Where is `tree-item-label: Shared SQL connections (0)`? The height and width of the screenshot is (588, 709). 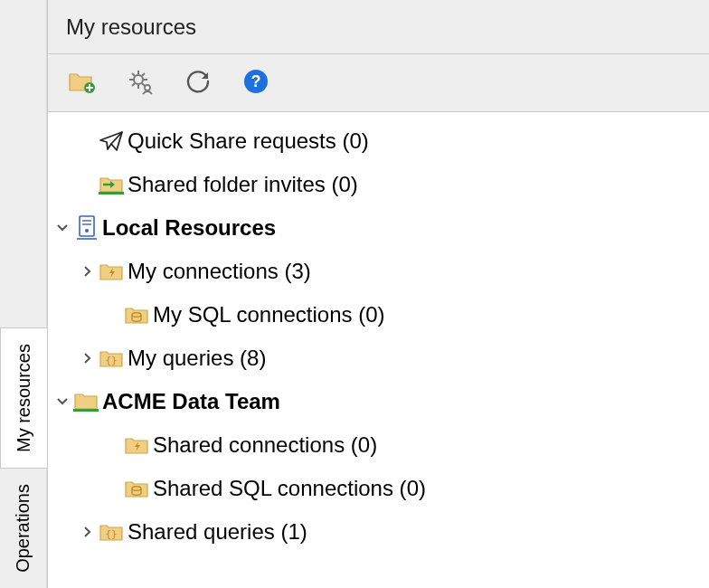
tree-item-label: Shared SQL connections (0) is located at coordinates (289, 488).